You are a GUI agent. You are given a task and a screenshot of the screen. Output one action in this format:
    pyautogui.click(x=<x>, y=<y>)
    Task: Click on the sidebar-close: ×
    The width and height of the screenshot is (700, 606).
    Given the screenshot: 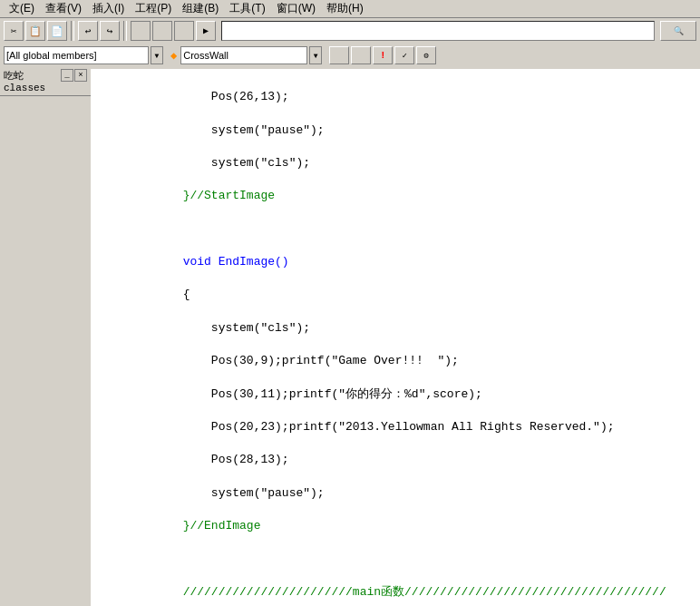 What is the action you would take?
    pyautogui.click(x=81, y=75)
    